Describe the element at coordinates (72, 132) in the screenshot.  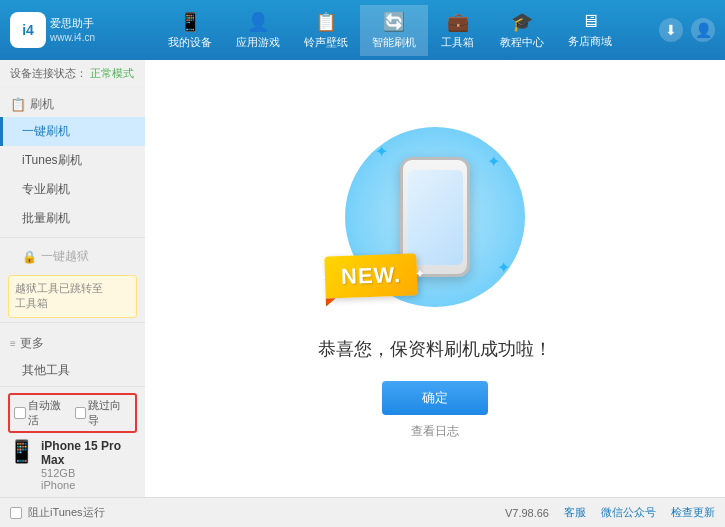
I see `sidebar-item-one-key-flash: 一键刷机` at that location.